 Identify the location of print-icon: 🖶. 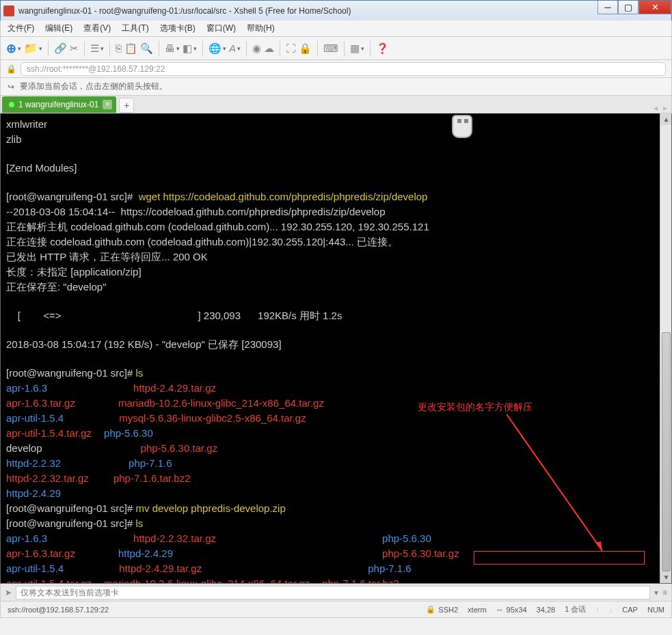
(170, 48).